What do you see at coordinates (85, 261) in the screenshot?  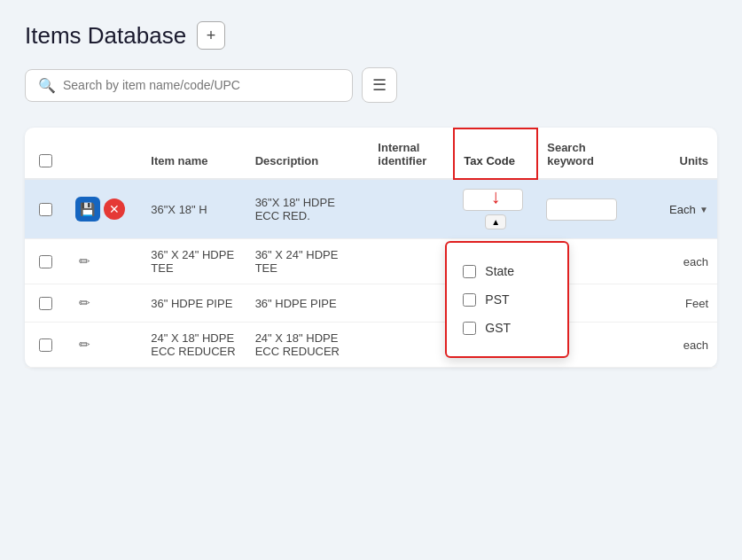 I see `edit-icon-2: ✏` at bounding box center [85, 261].